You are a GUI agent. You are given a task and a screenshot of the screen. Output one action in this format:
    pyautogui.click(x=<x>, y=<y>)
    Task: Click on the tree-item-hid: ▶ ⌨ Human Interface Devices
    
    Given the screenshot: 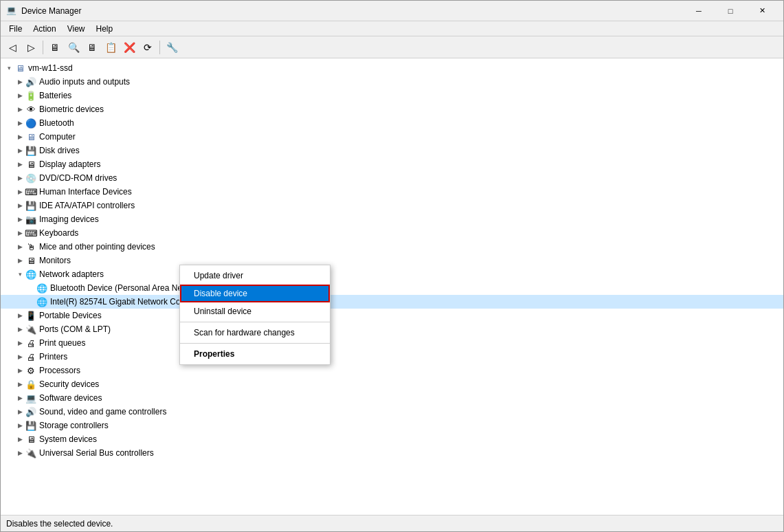 What is the action you would take?
    pyautogui.click(x=392, y=192)
    